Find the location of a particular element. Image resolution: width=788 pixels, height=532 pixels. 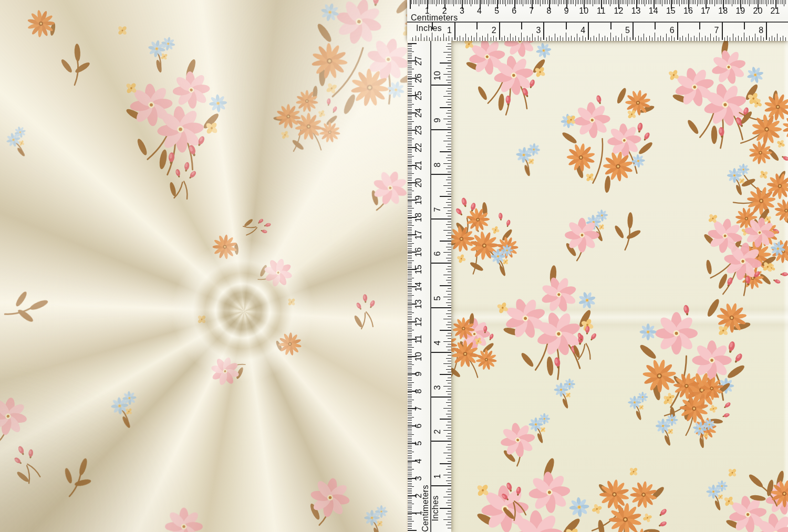

cm-number: 22 is located at coordinates (419, 148).